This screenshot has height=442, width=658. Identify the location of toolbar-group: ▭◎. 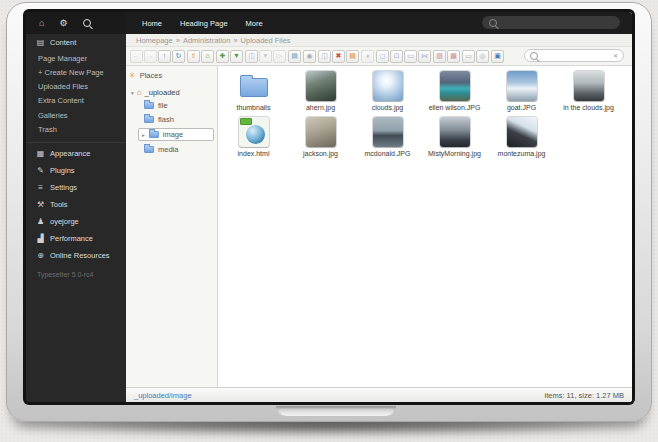
(476, 56).